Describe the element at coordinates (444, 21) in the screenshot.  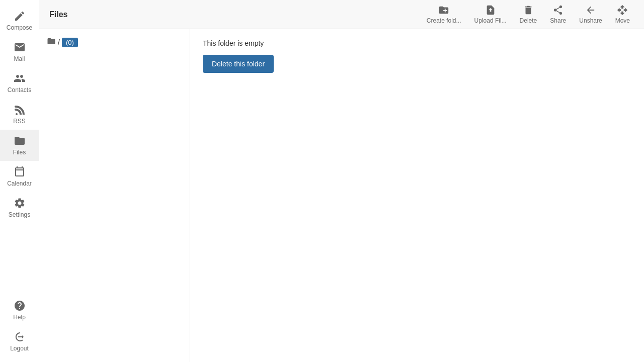
I see `create-folder-label: Create fold...` at that location.